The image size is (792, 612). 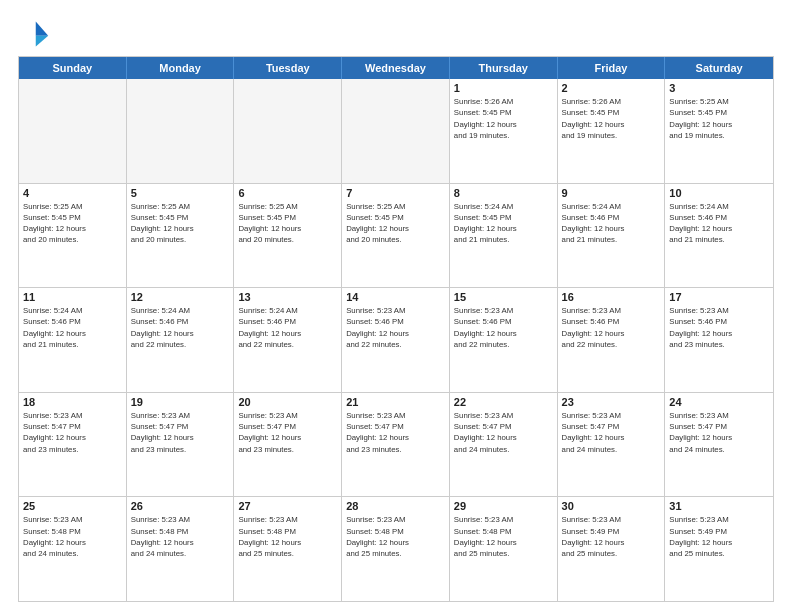 What do you see at coordinates (180, 402) in the screenshot?
I see `day-number: 19` at bounding box center [180, 402].